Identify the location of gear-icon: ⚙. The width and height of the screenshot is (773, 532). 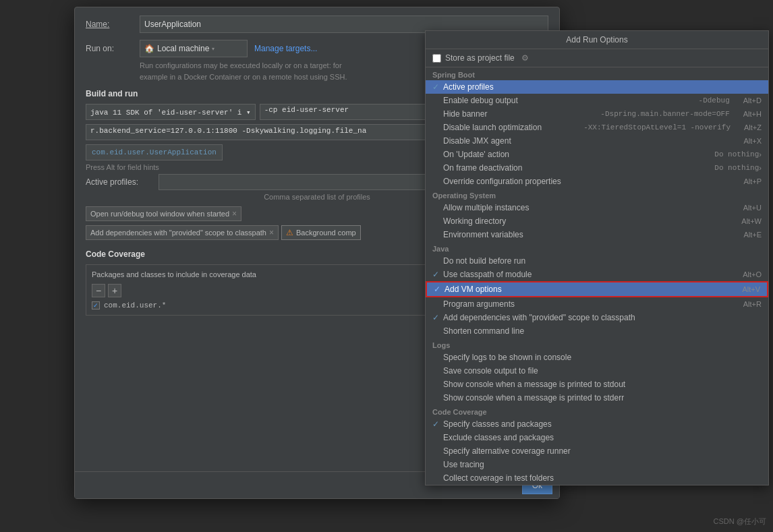
(525, 58).